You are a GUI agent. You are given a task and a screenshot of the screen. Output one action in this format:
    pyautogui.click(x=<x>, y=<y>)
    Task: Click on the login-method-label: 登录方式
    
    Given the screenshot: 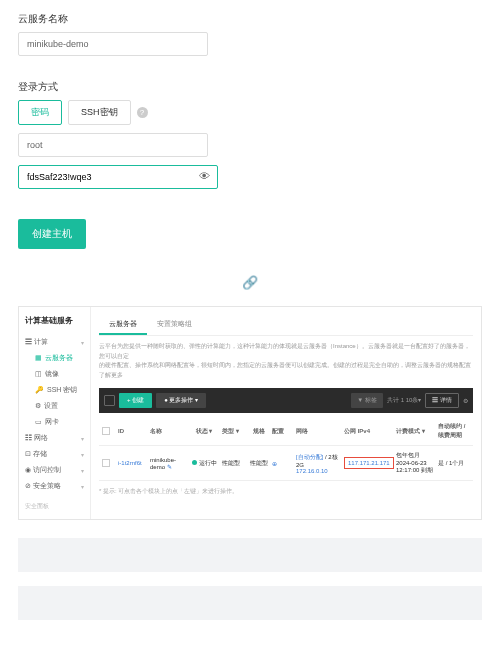 What is the action you would take?
    pyautogui.click(x=250, y=87)
    